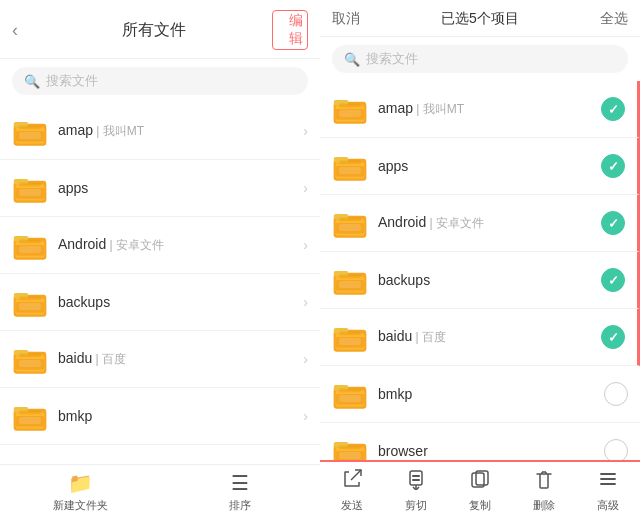 The image size is (640, 521). Describe the element at coordinates (480, 166) in the screenshot. I see `list-item: apps` at that location.